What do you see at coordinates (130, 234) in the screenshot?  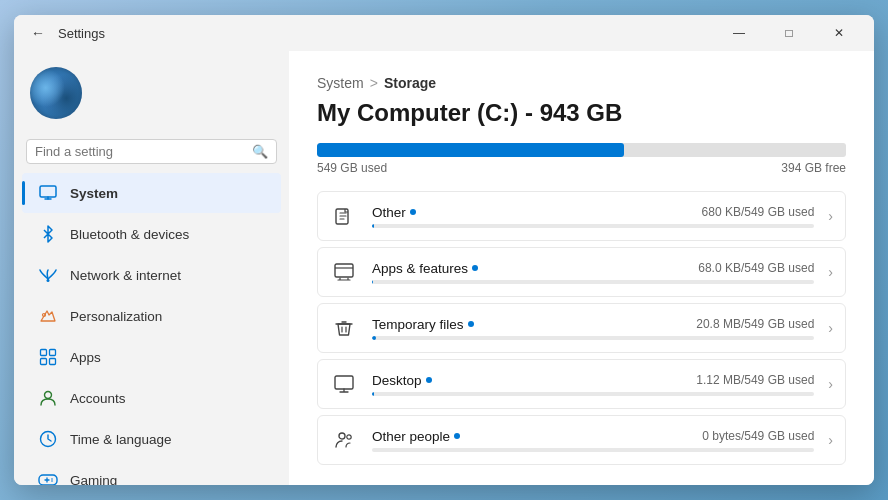 I see `sidebar-item-label: Bluetooth & devices` at bounding box center [130, 234].